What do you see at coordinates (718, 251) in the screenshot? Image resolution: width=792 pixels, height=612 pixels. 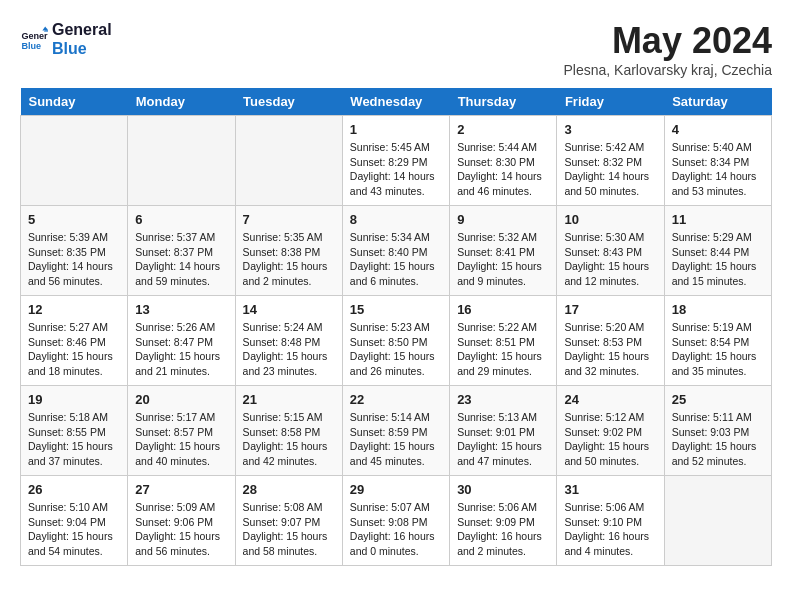 I see `calendar-cell: 11Sunrise: 5:29 AMSunset: 8:44 PMDayligh…` at bounding box center [718, 251].